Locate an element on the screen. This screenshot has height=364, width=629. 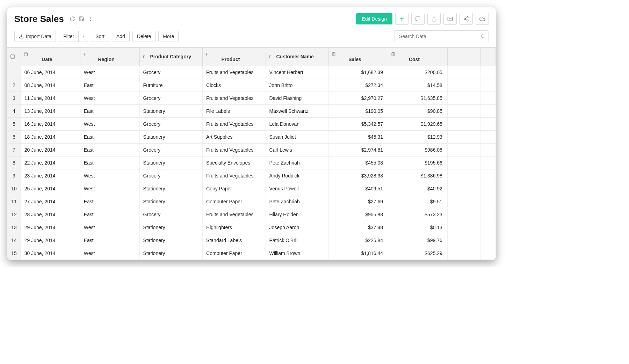
cell-date: 16 June, 2014 is located at coordinates (50, 124).